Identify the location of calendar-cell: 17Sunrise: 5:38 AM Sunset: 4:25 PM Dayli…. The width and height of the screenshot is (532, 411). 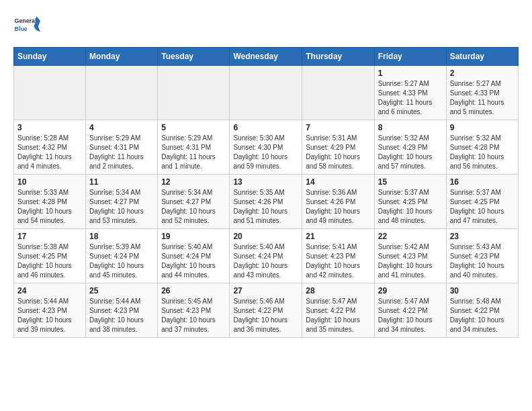
(50, 257).